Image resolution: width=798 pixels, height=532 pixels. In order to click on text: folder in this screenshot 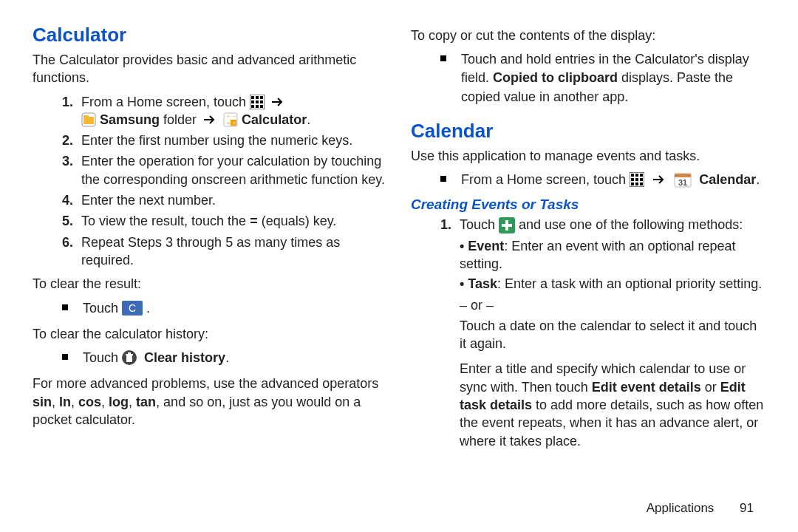, I will do `click(180, 120)`.